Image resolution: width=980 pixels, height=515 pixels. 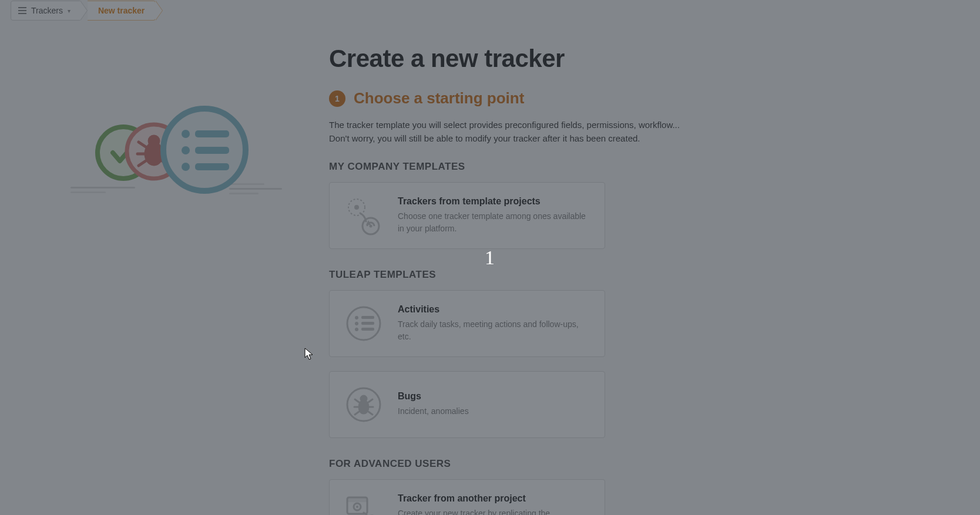 I want to click on card-desc: Track daily tasks, meeting actions and f…, so click(x=495, y=330).